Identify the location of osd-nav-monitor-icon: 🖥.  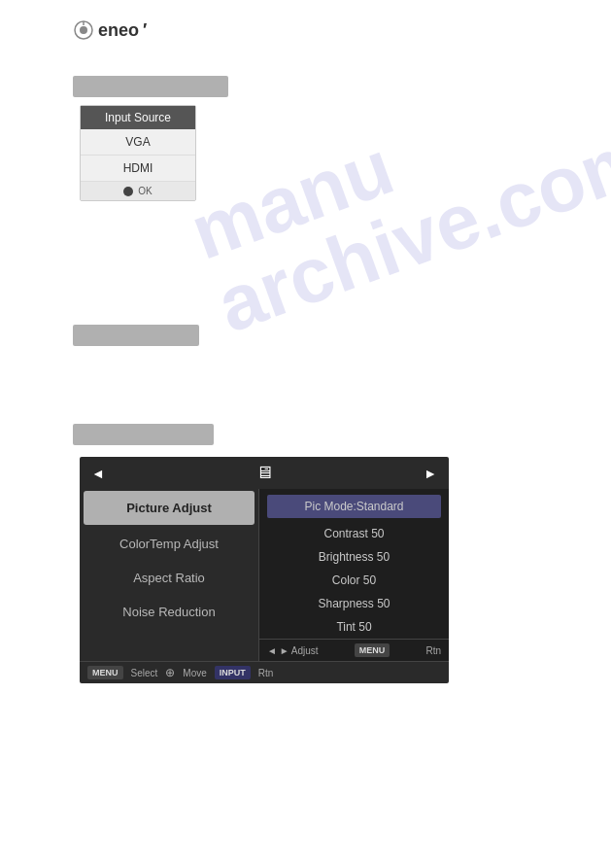
(264, 472).